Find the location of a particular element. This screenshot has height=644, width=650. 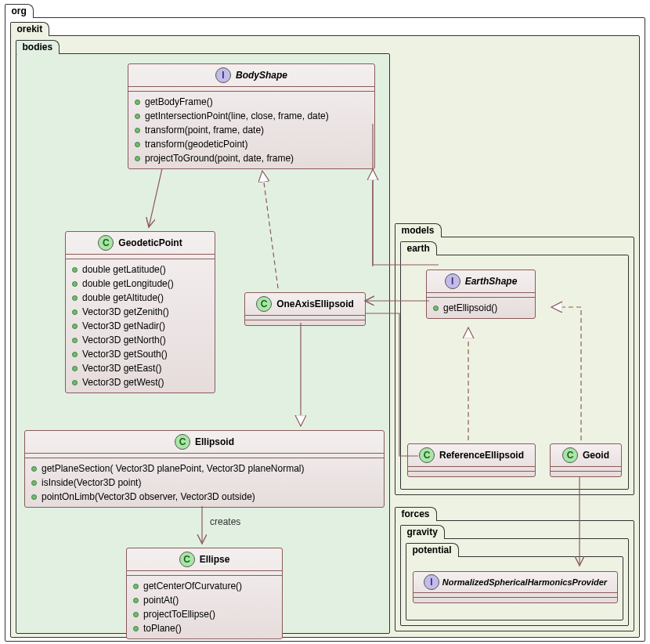

member: getCenterOfCurvature() is located at coordinates (204, 586).